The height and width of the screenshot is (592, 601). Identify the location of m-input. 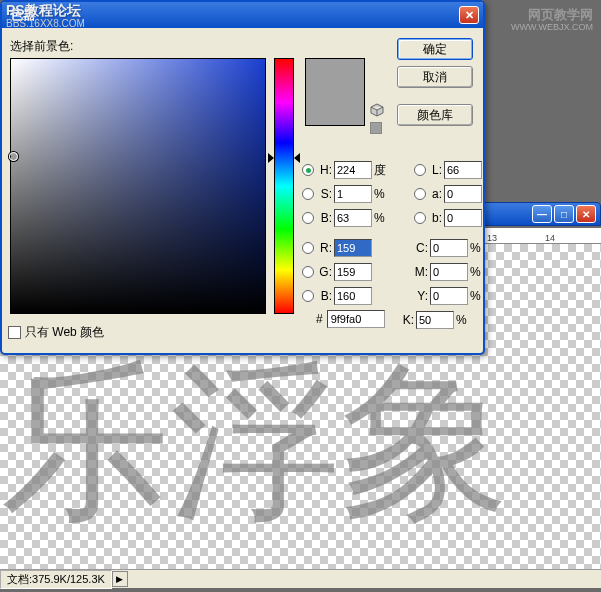
(449, 272).